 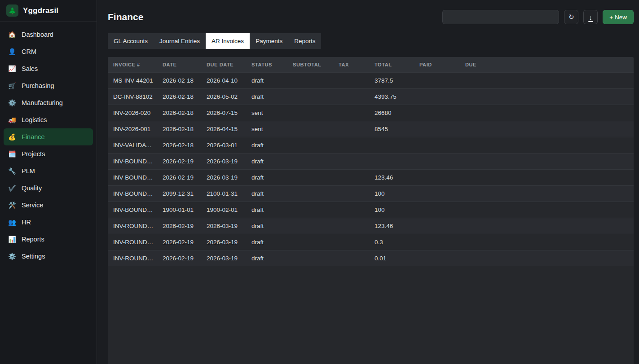 I want to click on sidebar-item-manufacturing: ⚙️Manufacturing, so click(x=48, y=103).